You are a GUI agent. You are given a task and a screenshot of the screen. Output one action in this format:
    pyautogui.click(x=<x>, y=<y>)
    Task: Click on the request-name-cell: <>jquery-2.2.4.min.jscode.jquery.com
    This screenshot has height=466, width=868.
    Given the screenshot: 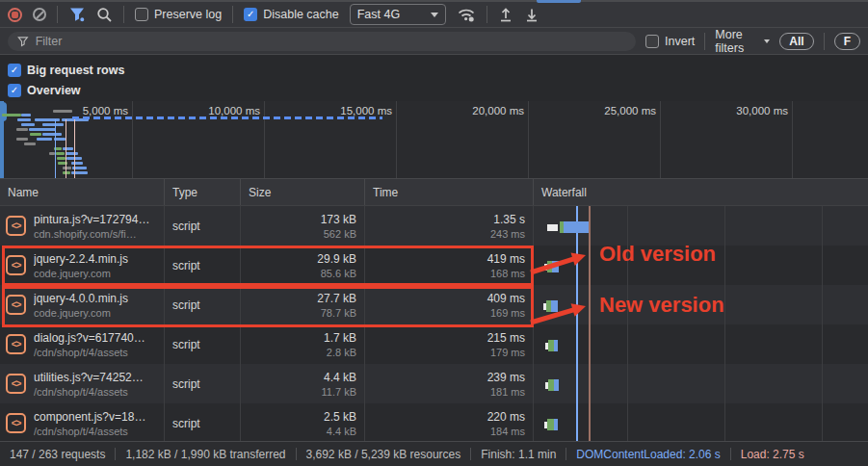 What is the action you would take?
    pyautogui.click(x=82, y=266)
    